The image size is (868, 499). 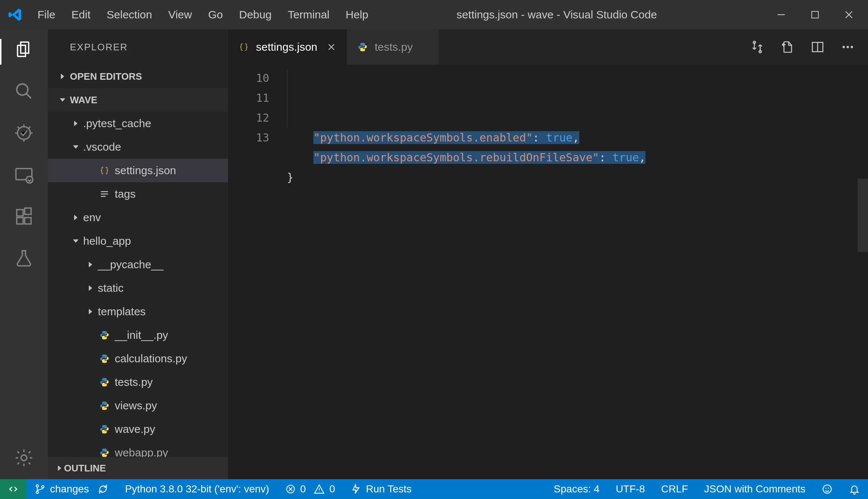 What do you see at coordinates (81, 15) in the screenshot?
I see `menu-edit: Edit` at bounding box center [81, 15].